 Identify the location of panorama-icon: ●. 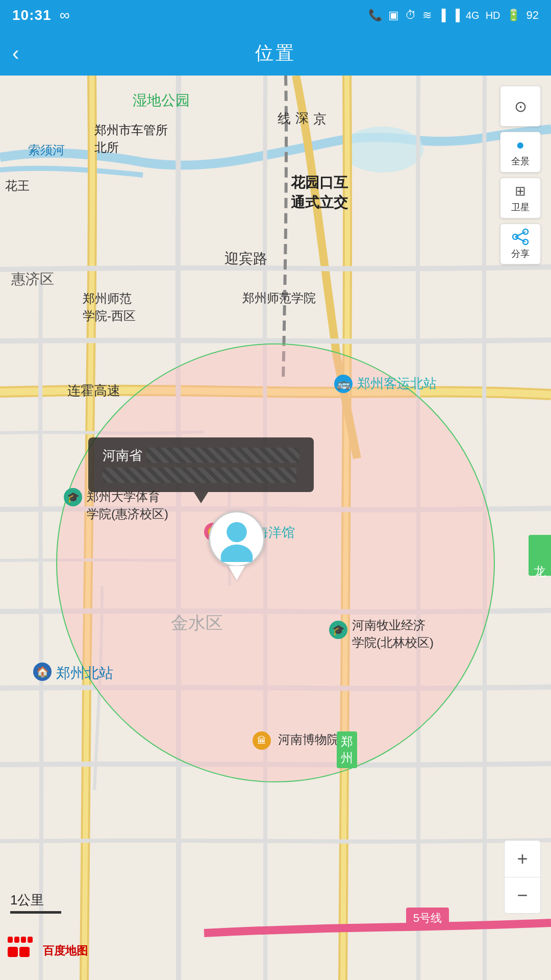
(520, 145).